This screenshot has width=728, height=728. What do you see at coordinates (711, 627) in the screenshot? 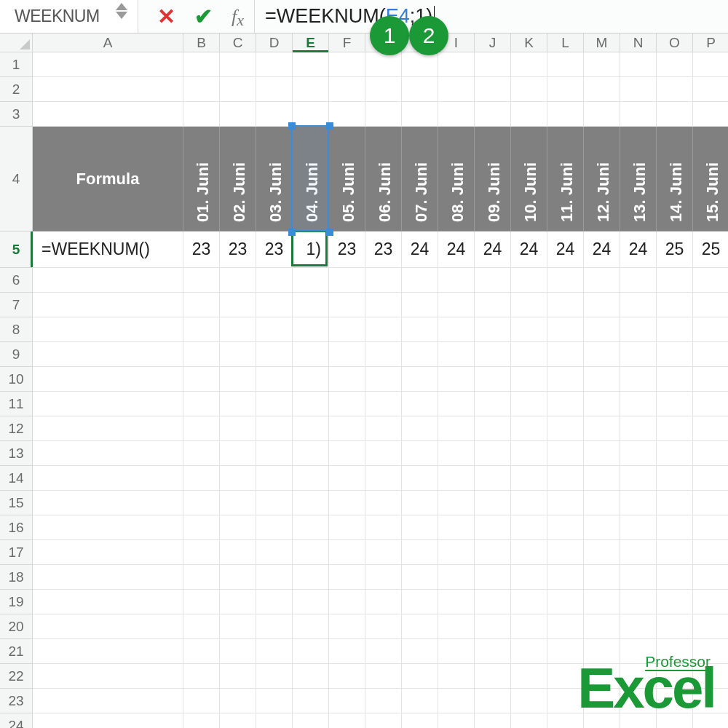
I see `cell-P20` at bounding box center [711, 627].